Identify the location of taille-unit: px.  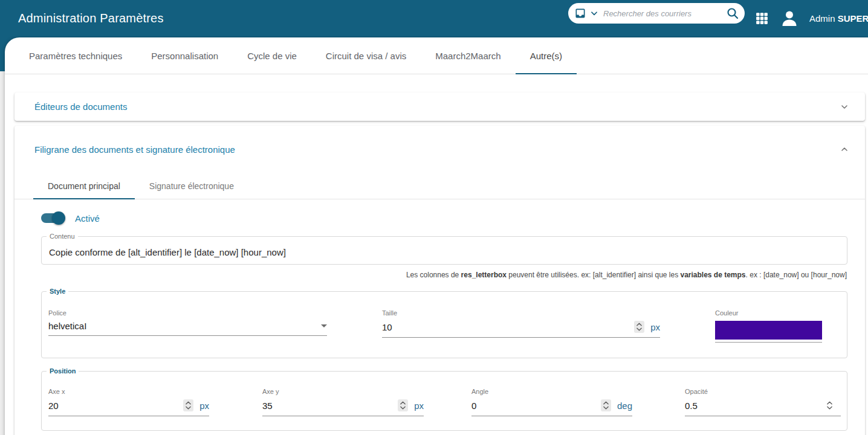
(655, 327).